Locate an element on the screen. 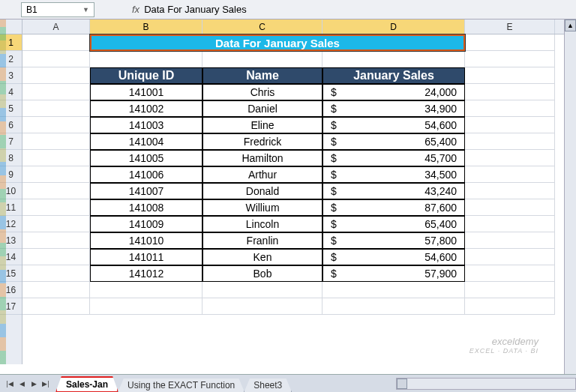 This screenshot has height=392, width=576. header-unique-id: Unique ID is located at coordinates (146, 76).